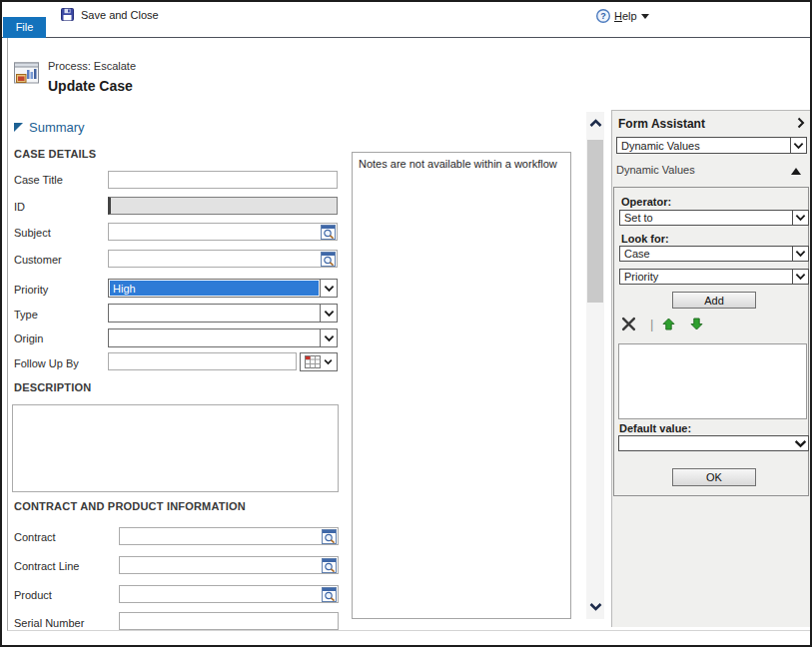 The image size is (812, 652). What do you see at coordinates (328, 314) in the screenshot?
I see `type-chevron-icon` at bounding box center [328, 314].